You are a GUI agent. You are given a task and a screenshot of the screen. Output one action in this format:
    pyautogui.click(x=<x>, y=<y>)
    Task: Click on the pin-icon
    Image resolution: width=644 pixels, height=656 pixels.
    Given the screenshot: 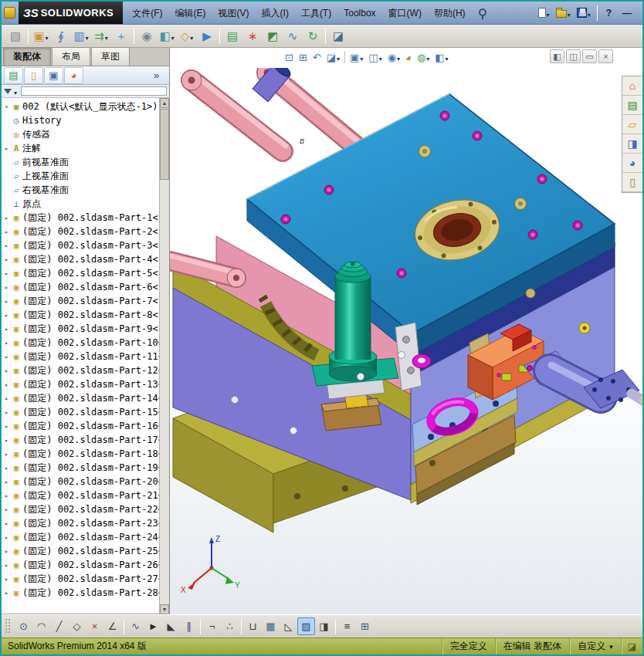 What is the action you would take?
    pyautogui.click(x=482, y=13)
    